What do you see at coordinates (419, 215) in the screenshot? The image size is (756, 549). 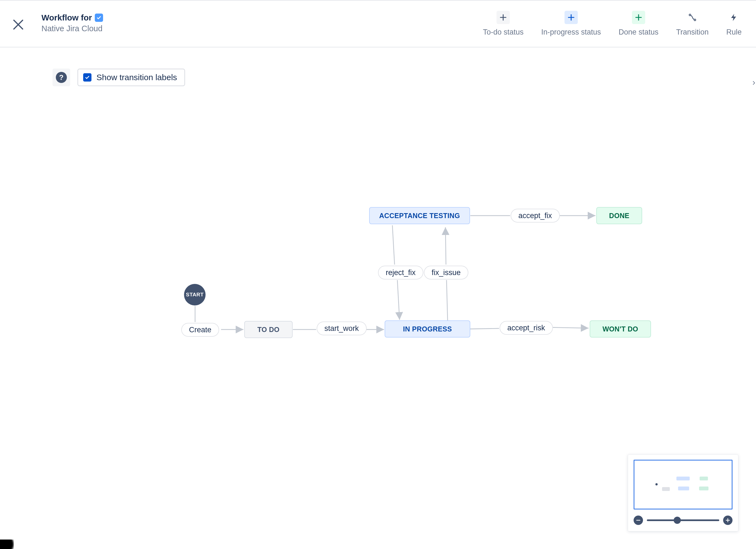 I see `status-acceptance-testing: ACCEPTANCE TESTING` at bounding box center [419, 215].